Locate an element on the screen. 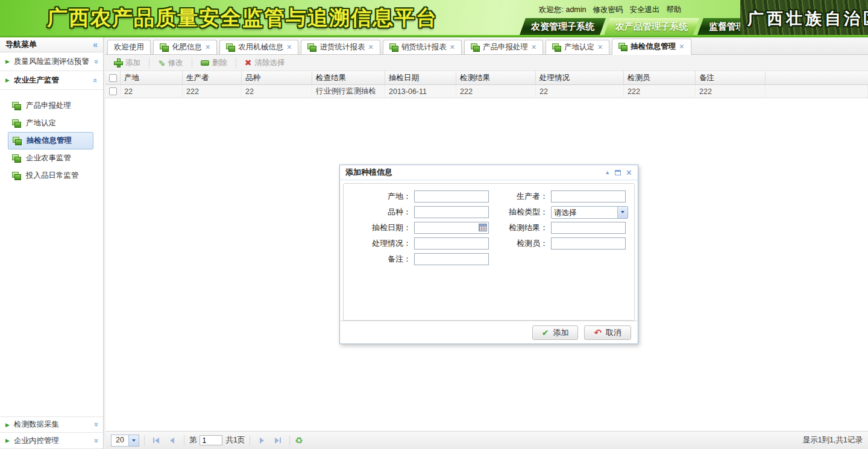 The width and height of the screenshot is (868, 449). sampling-type-select: 请选择 is located at coordinates (590, 212).